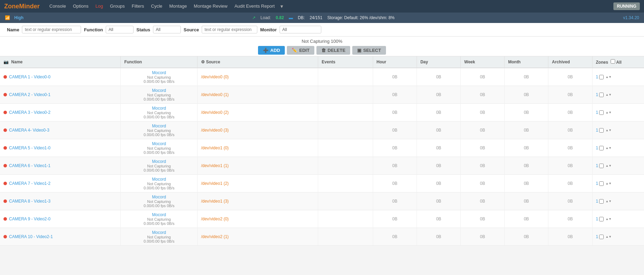  I want to click on brand-logo: ZoneMinder, so click(22, 6).